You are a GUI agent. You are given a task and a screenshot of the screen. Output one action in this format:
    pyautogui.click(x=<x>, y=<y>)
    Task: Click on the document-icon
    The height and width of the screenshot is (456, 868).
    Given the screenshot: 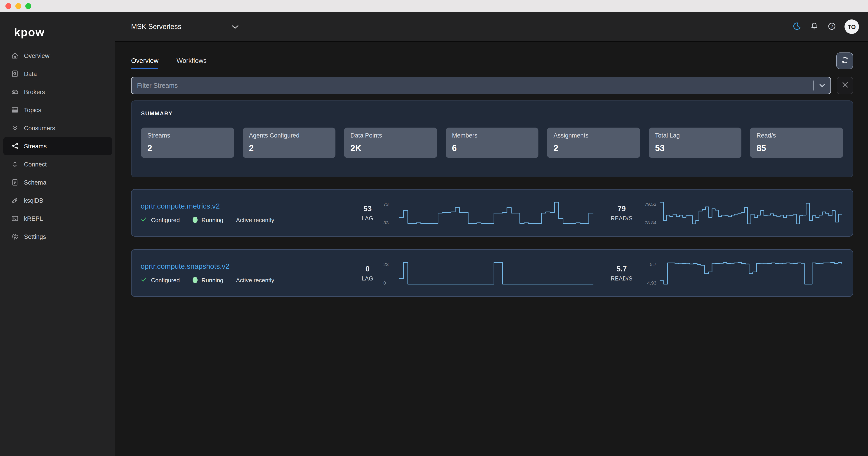 What is the action you would take?
    pyautogui.click(x=15, y=182)
    